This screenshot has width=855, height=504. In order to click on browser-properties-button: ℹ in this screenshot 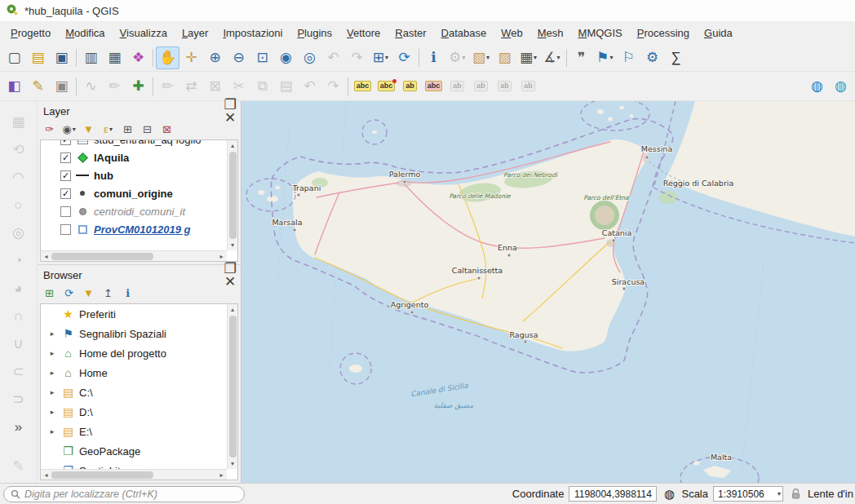, I will do `click(127, 293)`.